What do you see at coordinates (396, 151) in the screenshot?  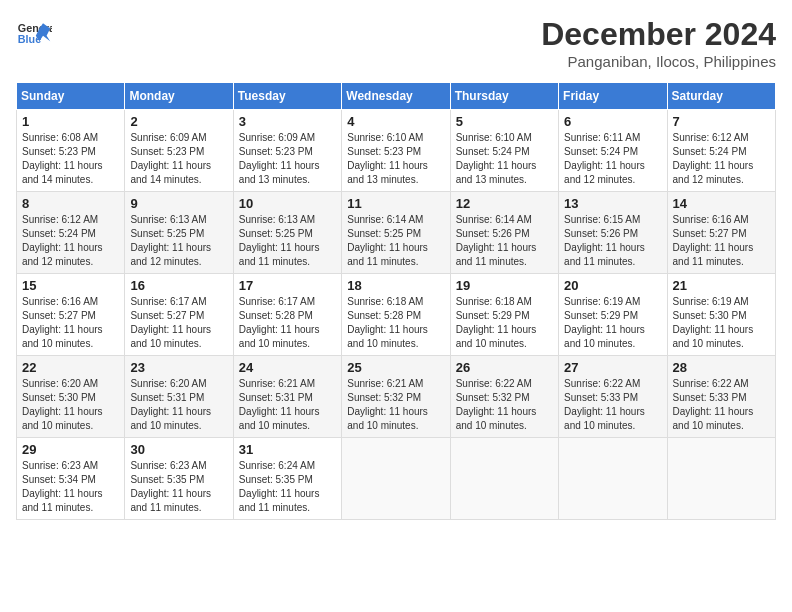 I see `calendar-row-week-1: 1Sunrise: 6:08 AMSunset: 5:23 PMDaylight…` at bounding box center [396, 151].